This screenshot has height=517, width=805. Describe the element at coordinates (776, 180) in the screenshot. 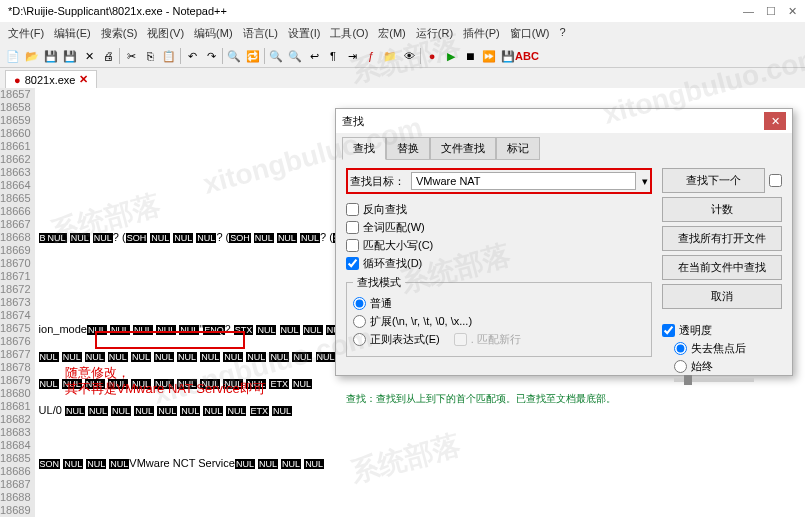

I see `chk-find-next-extra` at that location.